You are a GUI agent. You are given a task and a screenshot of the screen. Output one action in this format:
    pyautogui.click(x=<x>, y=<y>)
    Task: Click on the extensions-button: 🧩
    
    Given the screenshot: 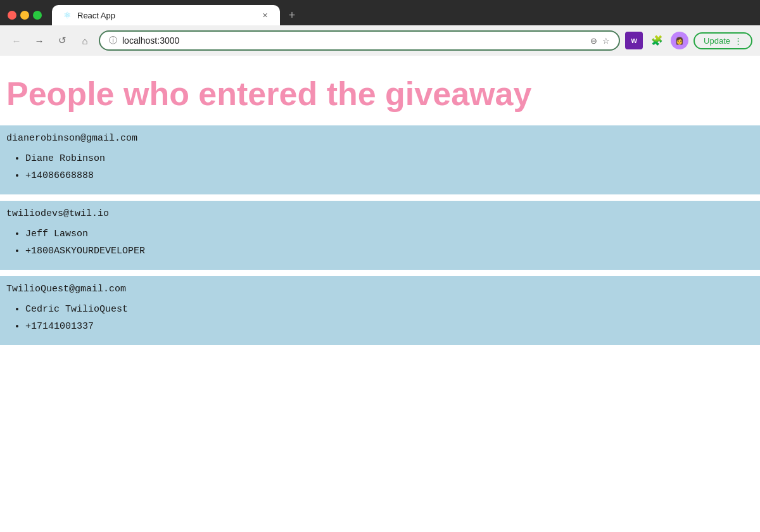 What is the action you would take?
    pyautogui.click(x=657, y=41)
    